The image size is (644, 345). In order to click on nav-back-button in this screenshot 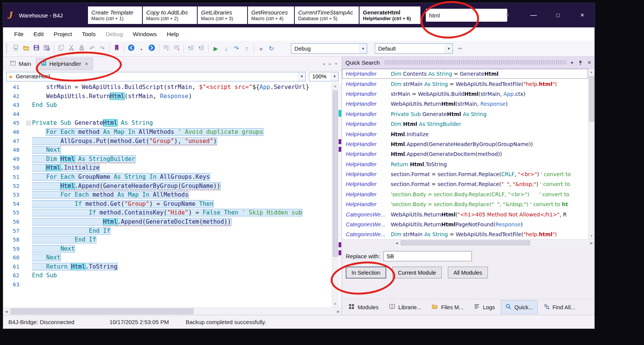, I will do `click(131, 49)`.